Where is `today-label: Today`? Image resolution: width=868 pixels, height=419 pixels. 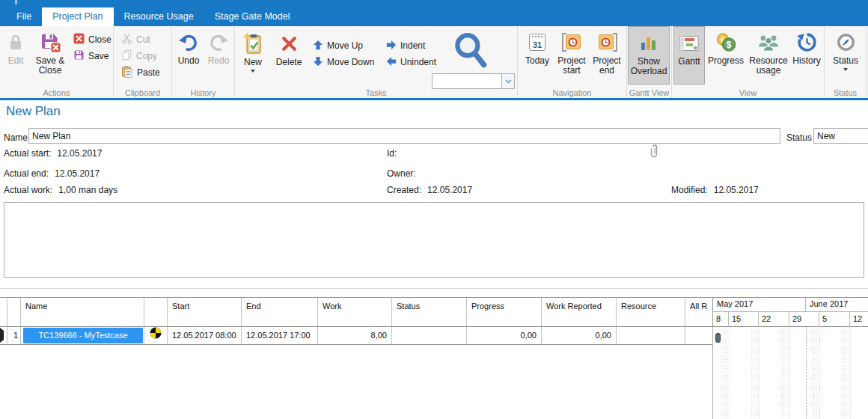 today-label: Today is located at coordinates (537, 61).